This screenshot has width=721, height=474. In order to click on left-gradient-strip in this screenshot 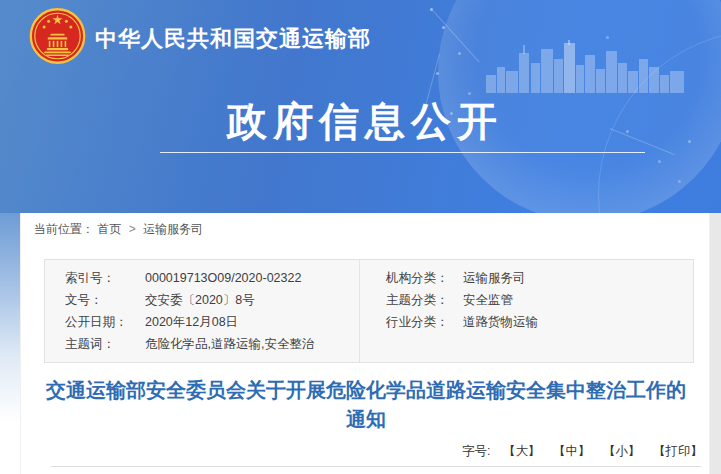, I will do `click(10, 344)`.